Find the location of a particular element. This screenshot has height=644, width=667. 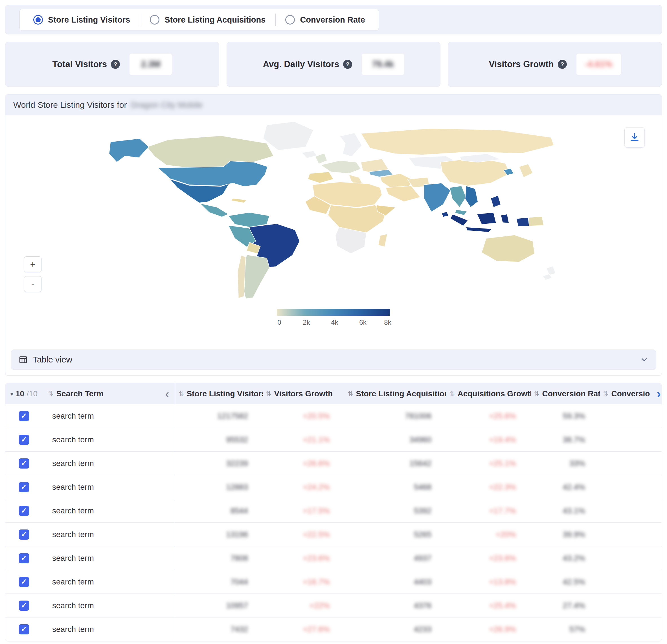

header-store-listing-acquisitions: ⇅ Store Listing Acquisitions is located at coordinates (395, 394).